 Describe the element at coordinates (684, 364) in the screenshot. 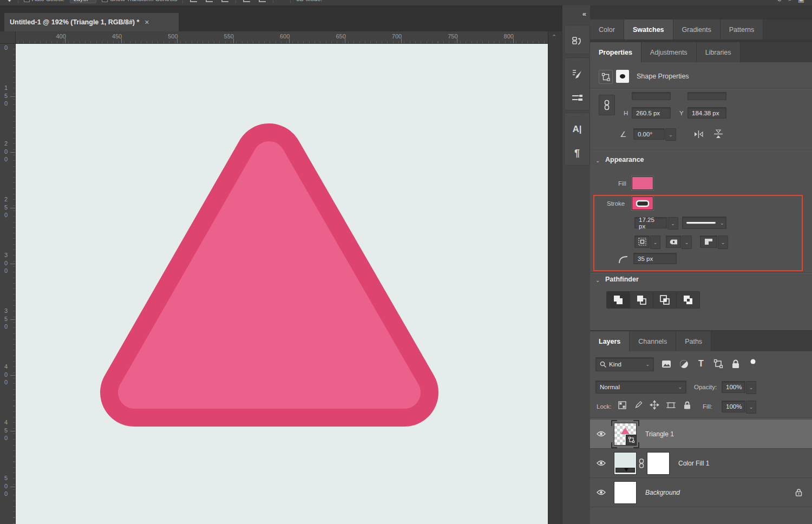

I see `filter-adjustment-layers-icon` at that location.